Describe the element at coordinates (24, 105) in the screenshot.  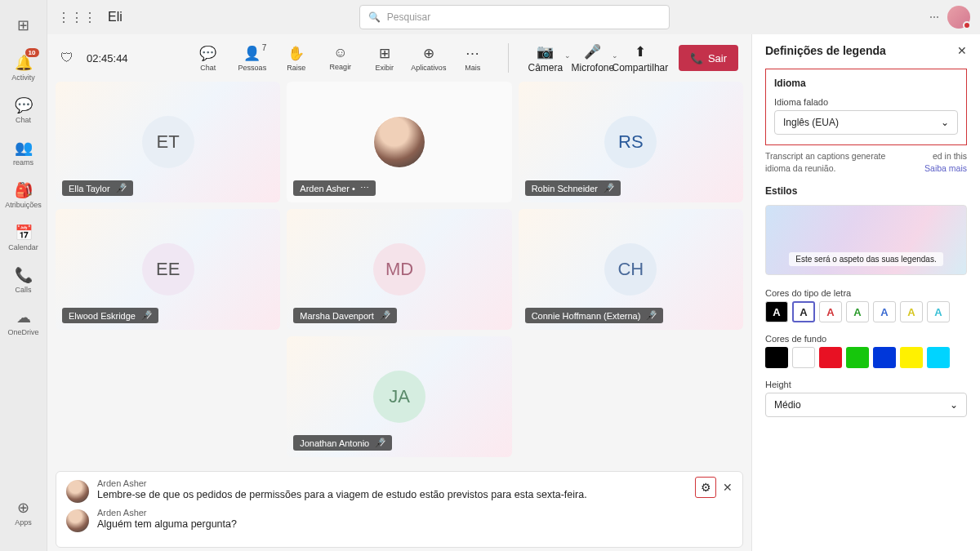
I see `chat-icon: 💬` at that location.